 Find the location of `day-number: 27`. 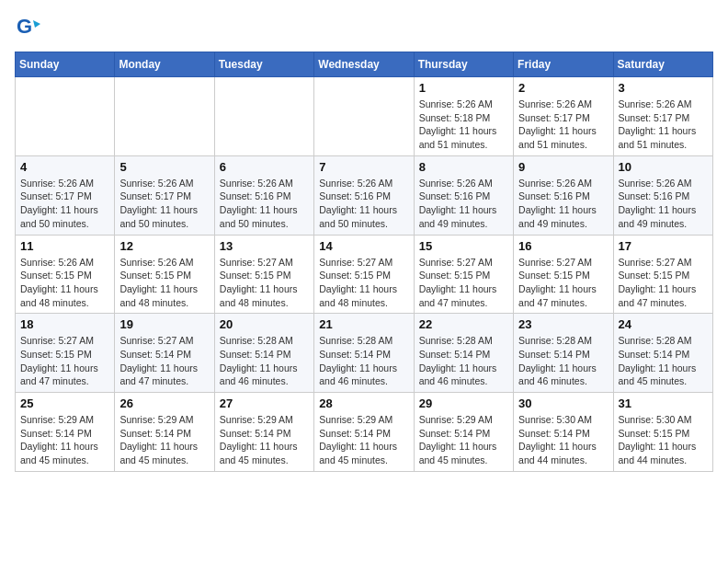

day-number: 27 is located at coordinates (265, 403).